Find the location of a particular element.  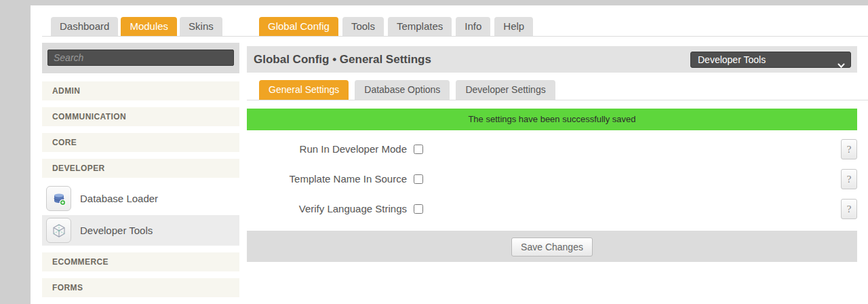

sidebar-search-container is located at coordinates (141, 58).